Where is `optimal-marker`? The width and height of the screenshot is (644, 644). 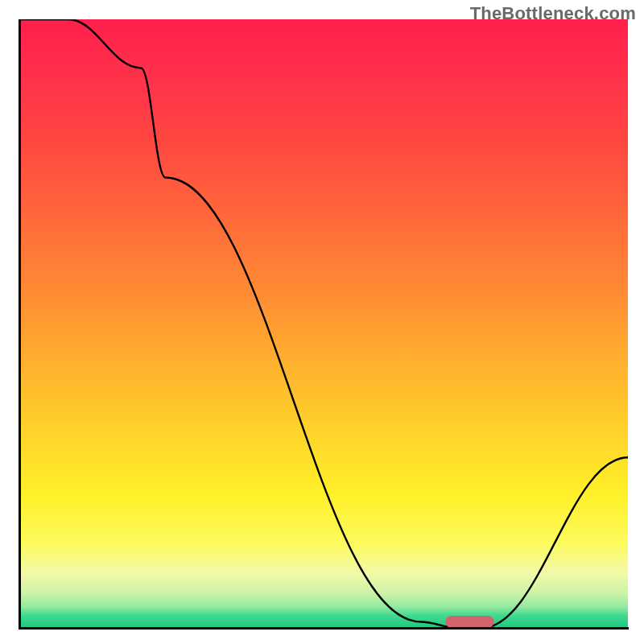 optimal-marker is located at coordinates (469, 621).